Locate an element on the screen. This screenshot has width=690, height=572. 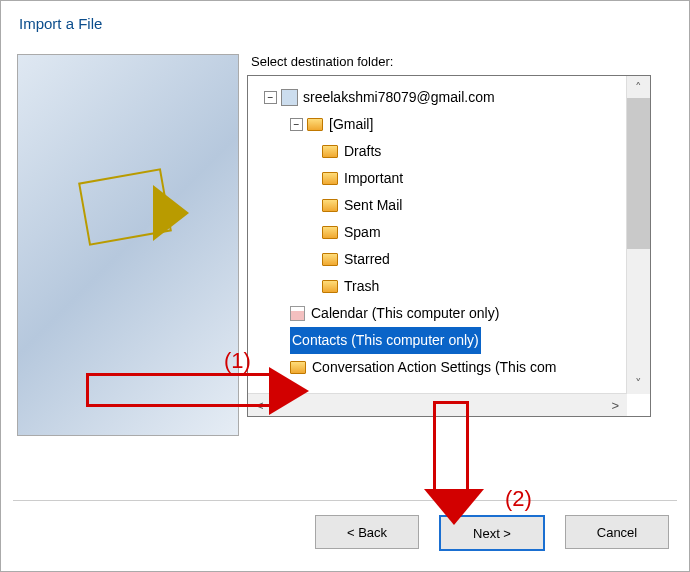
tree-label: Important is located at coordinates (374, 178).